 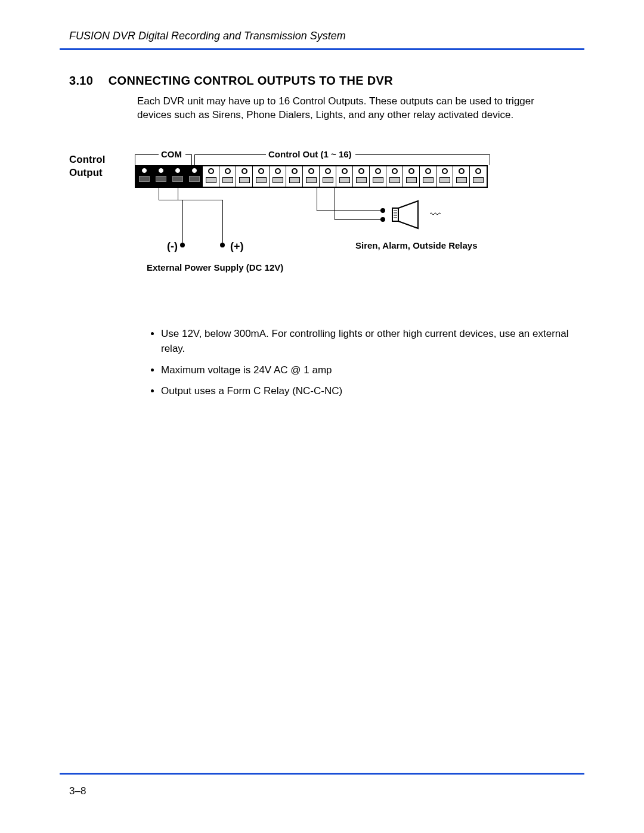 I want to click on page-header: FUSION DVR Digital Recording and Transmi…, so click(x=322, y=39).